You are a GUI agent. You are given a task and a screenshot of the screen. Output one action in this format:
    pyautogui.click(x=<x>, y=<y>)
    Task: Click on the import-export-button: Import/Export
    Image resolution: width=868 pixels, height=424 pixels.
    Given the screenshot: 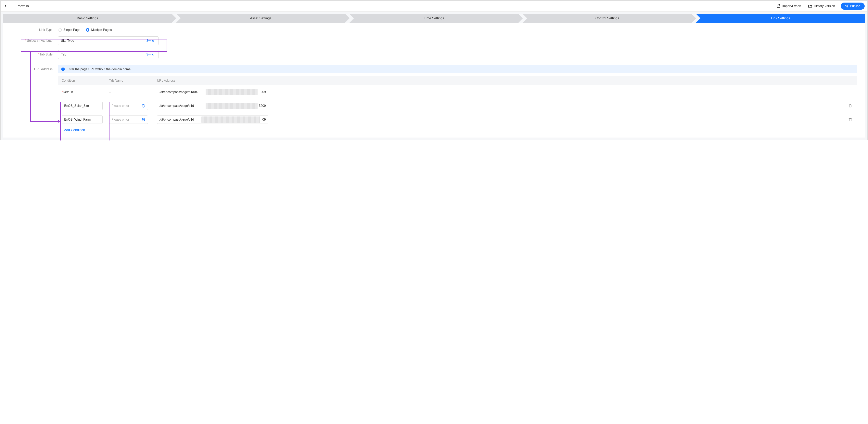 What is the action you would take?
    pyautogui.click(x=789, y=6)
    